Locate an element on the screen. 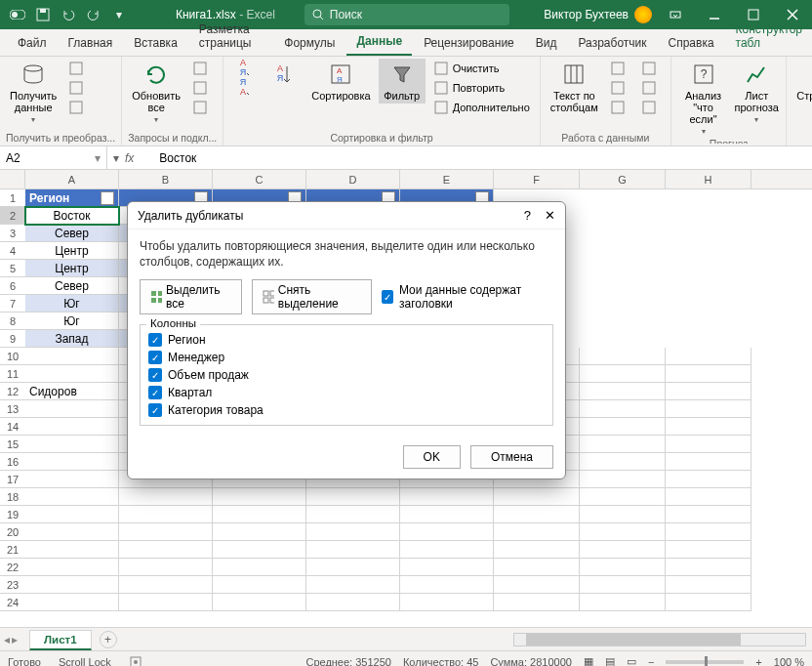  formula-bar: ▾ fx Восток is located at coordinates (460, 158).